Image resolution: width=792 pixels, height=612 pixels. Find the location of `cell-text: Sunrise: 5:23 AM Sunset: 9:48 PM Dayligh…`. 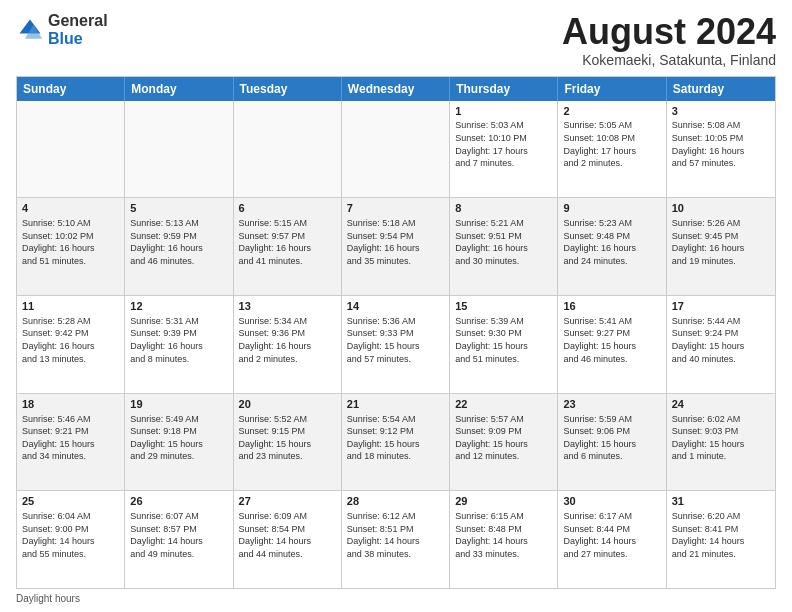

cell-text: Sunrise: 5:23 AM Sunset: 9:48 PM Dayligh… is located at coordinates (612, 242).